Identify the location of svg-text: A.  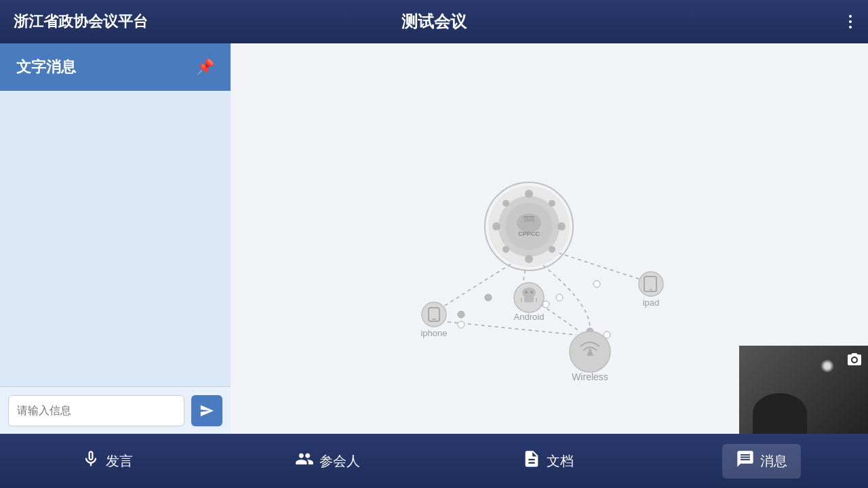
(590, 352).